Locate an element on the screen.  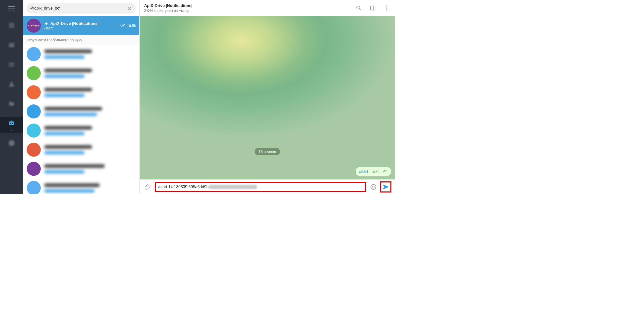
more-vertical-icon is located at coordinates (387, 8).